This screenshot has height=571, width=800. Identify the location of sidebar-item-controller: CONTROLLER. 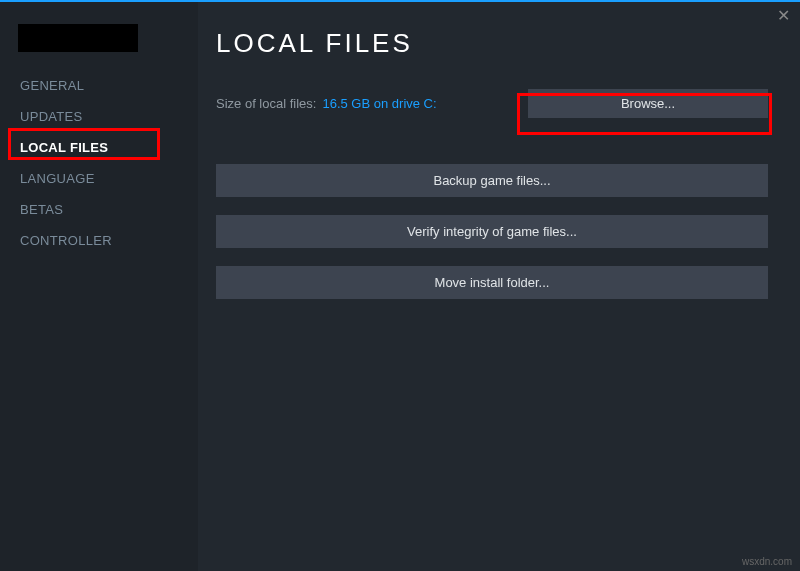
(99, 240).